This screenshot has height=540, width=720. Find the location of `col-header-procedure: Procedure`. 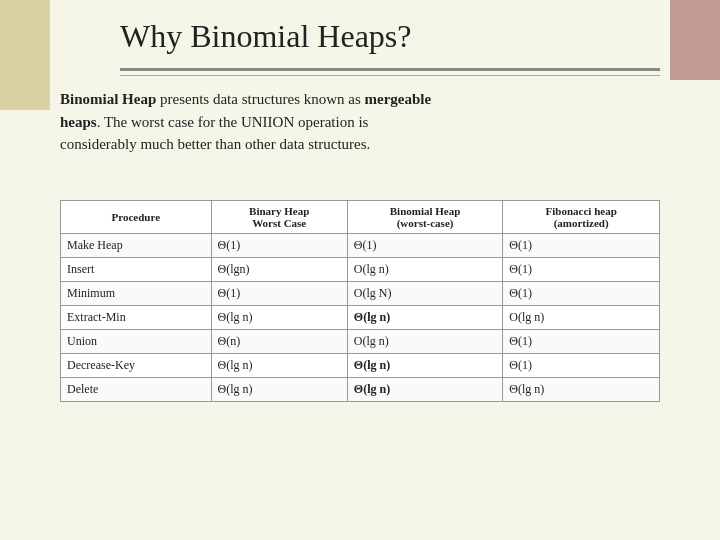

col-header-procedure: Procedure is located at coordinates (136, 218).